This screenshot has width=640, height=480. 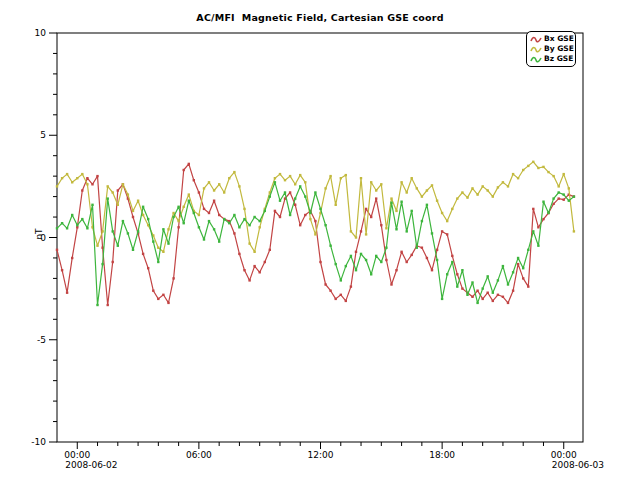 I want to click on y-tick-label: 10, so click(x=41, y=33).